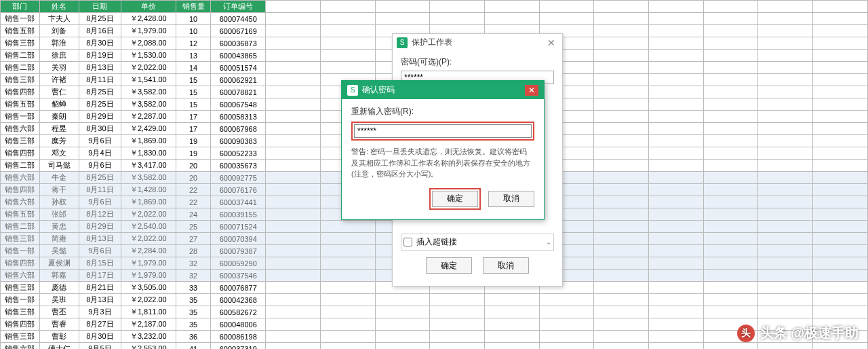  What do you see at coordinates (148, 7) in the screenshot?
I see `column-header: 单价` at bounding box center [148, 7].